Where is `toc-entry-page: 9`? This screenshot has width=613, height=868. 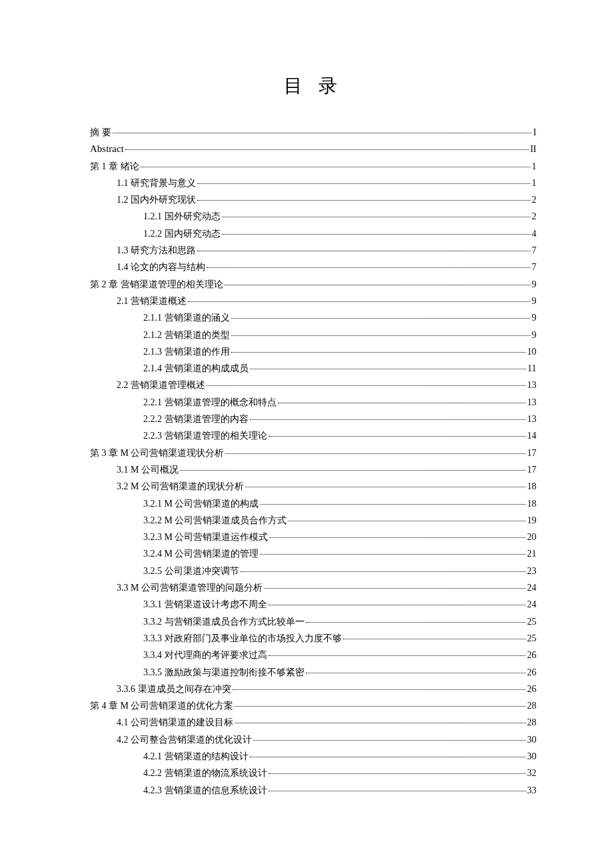 toc-entry-page: 9 is located at coordinates (534, 284).